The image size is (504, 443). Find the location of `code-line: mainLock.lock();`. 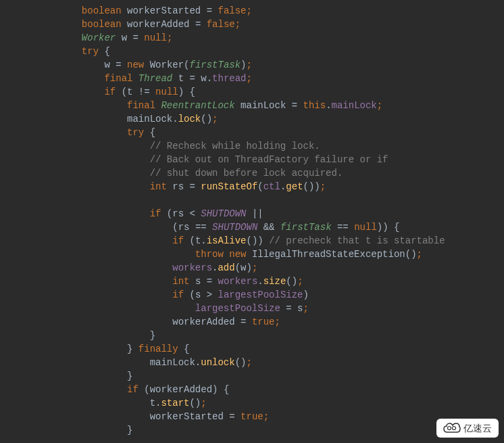

code-line: mainLock.lock(); is located at coordinates (252, 119).